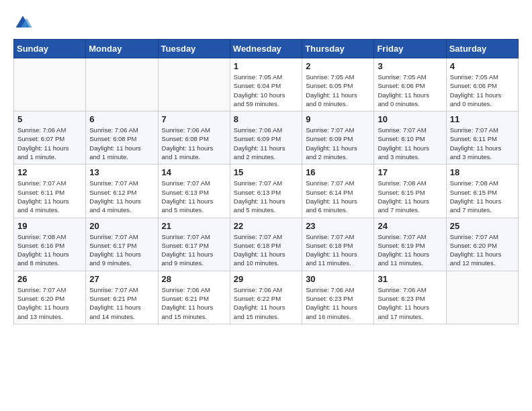 Image resolution: width=532 pixels, height=411 pixels. What do you see at coordinates (50, 144) in the screenshot?
I see `day-info: Sunrise: 7:06 AM Sunset: 6:07 PM Dayligh…` at bounding box center [50, 144].